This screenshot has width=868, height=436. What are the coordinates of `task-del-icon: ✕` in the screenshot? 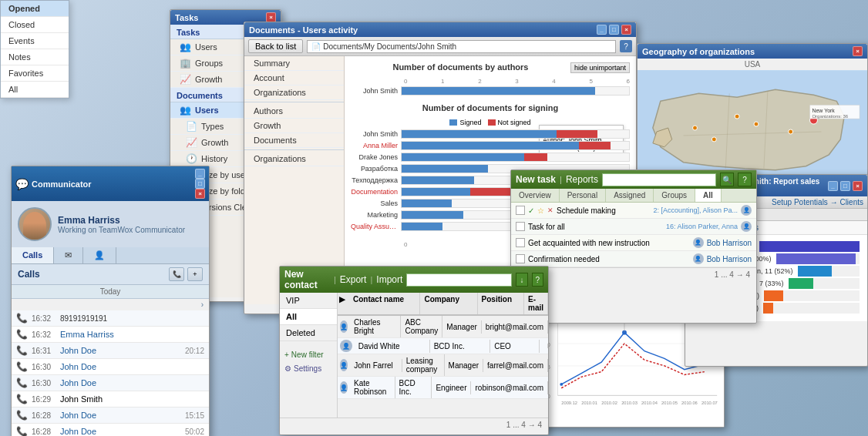 It's located at (550, 210).